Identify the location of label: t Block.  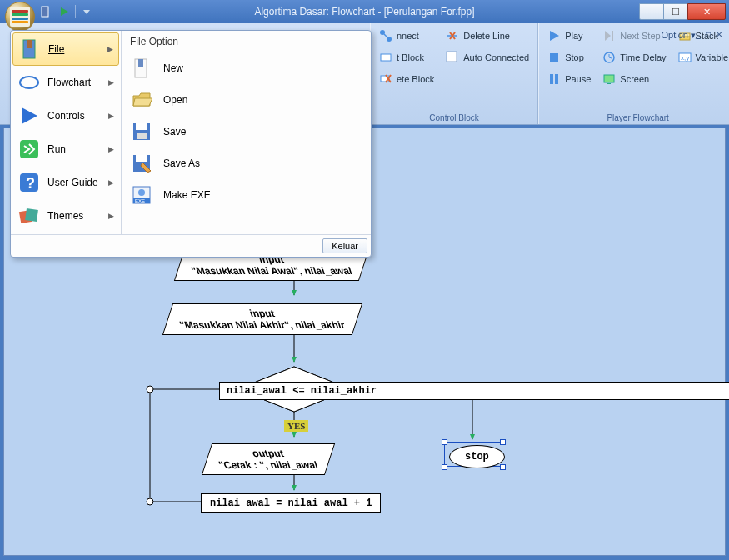
(410, 58).